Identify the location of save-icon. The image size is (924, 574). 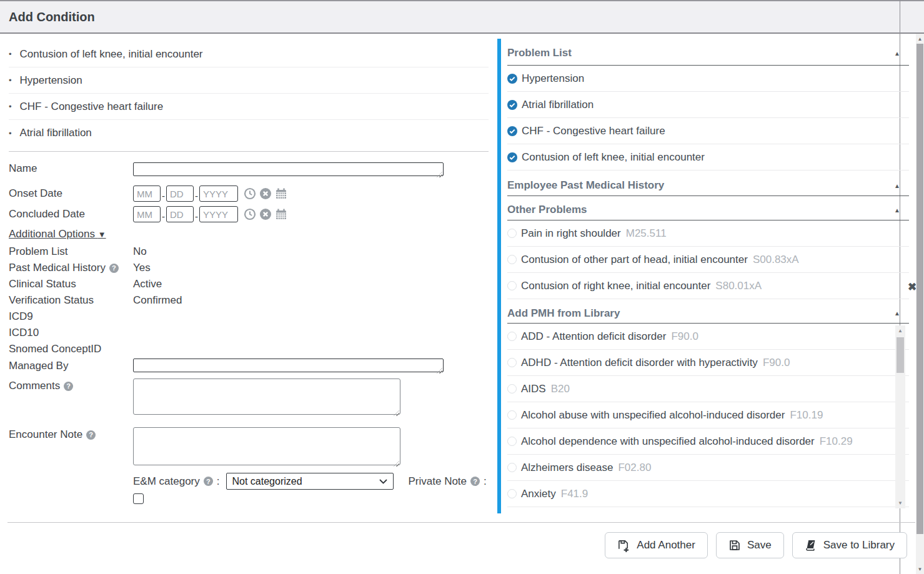
(735, 545).